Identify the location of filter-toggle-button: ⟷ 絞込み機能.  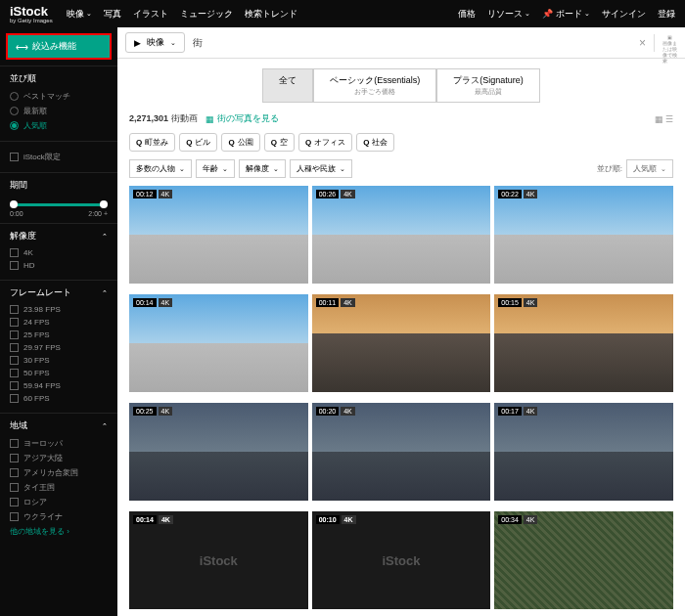
(59, 47).